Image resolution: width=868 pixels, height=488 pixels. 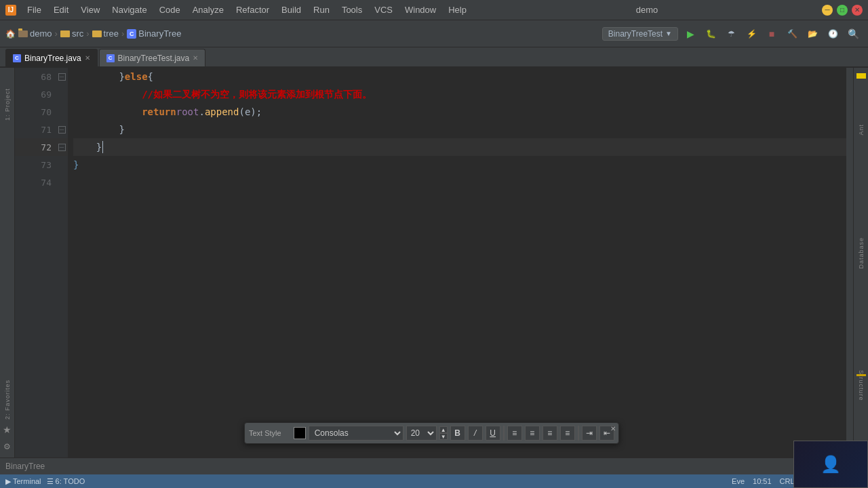 What do you see at coordinates (27, 481) in the screenshot?
I see `terminal-label: Terminal` at bounding box center [27, 481].